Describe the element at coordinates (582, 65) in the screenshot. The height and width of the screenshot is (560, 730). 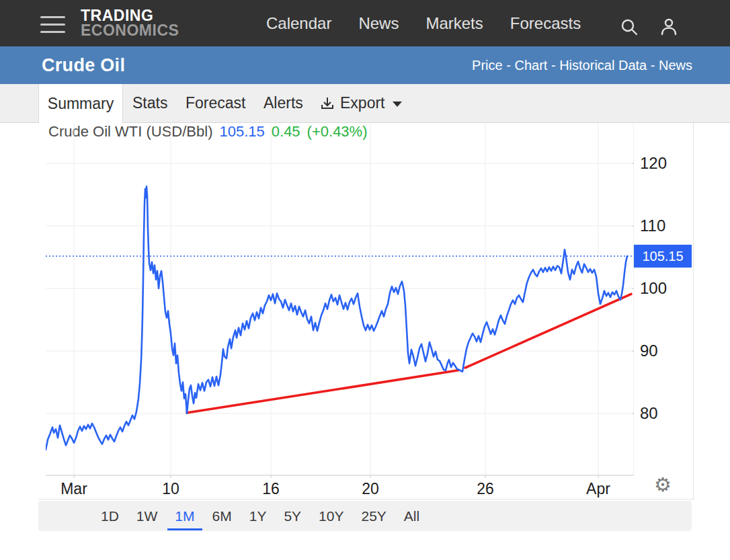
I see `header-links: Price - Chart - Historical Data - News` at that location.